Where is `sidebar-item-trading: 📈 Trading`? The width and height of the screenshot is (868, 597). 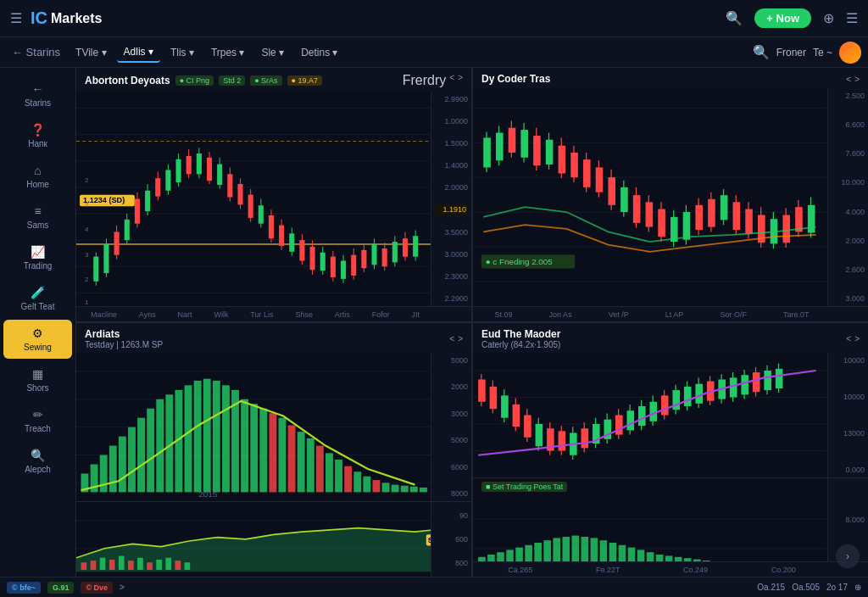
sidebar-item-trading: 📈 Trading is located at coordinates (37, 258).